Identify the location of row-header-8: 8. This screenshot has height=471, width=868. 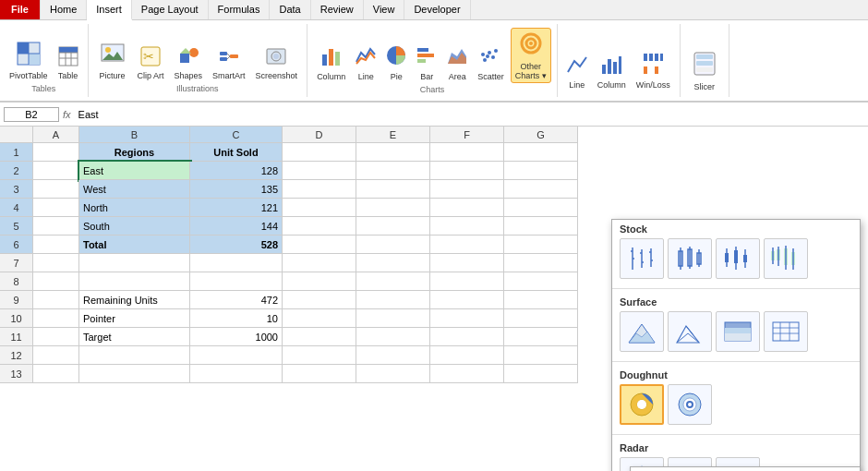
(17, 282).